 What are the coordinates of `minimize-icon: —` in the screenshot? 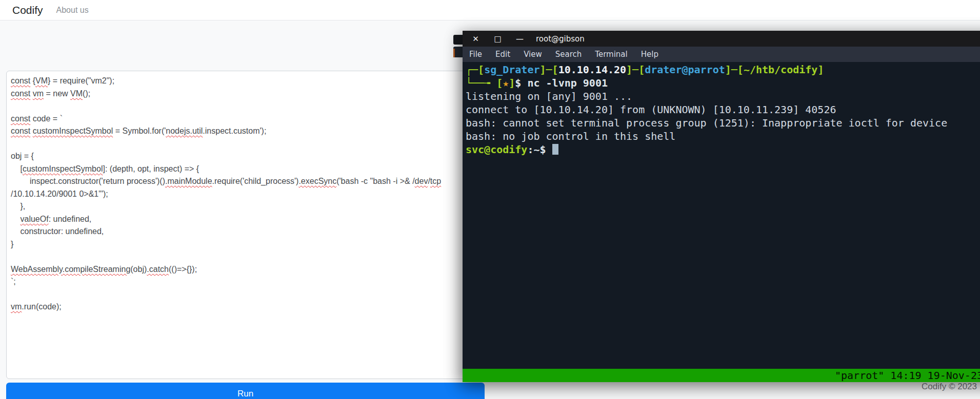 It's located at (520, 39).